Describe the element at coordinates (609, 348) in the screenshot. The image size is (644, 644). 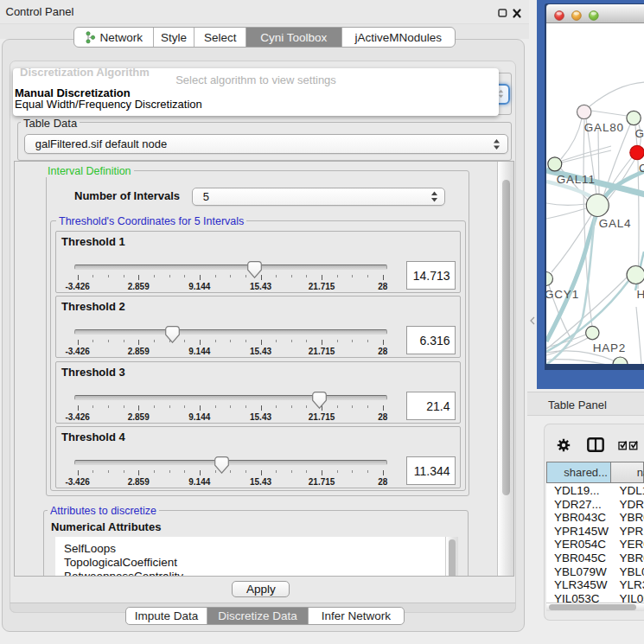
I see `svg-text: HAP2` at that location.